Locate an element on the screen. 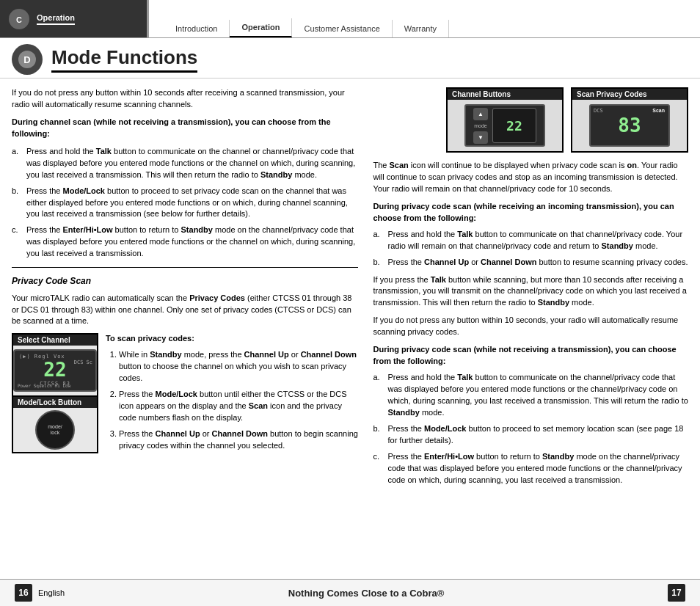 Image resolution: width=700 pixels, height=606 pixels. channel-buttons-device: ▲ mode ▼ 22 is located at coordinates (505, 125).